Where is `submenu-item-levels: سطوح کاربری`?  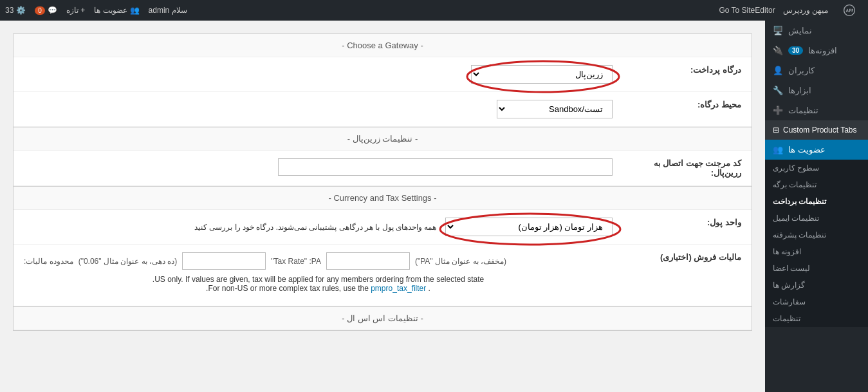 submenu-item-levels: سطوح کاربری is located at coordinates (817, 168).